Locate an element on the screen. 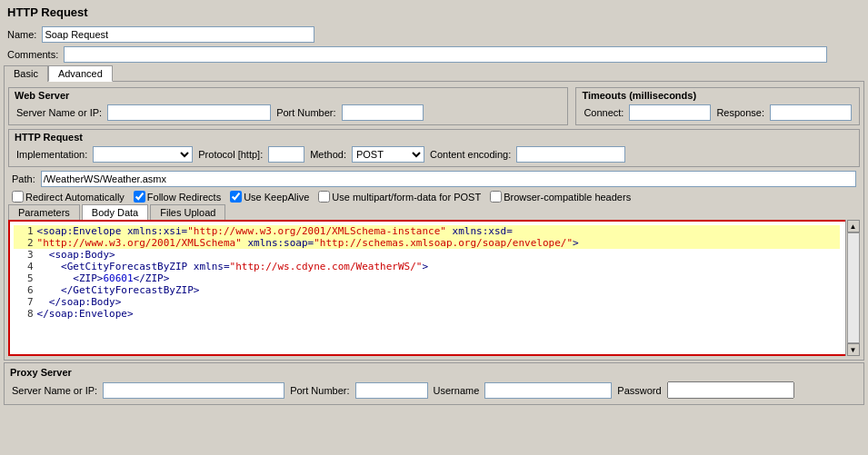 Image resolution: width=868 pixels, height=455 pixels. proxy-port-label: Port Number: is located at coordinates (320, 391).